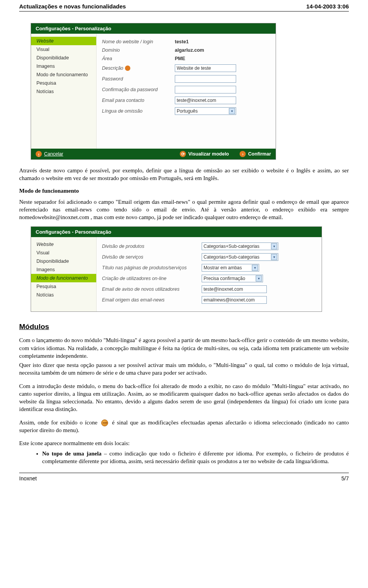  Describe the element at coordinates (187, 111) in the screenshot. I see `select-value: Português` at that location.